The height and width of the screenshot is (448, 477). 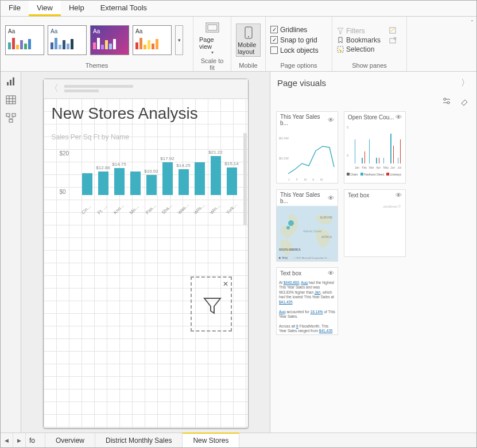 What do you see at coordinates (393, 41) in the screenshot?
I see `performance-icon` at bounding box center [393, 41].